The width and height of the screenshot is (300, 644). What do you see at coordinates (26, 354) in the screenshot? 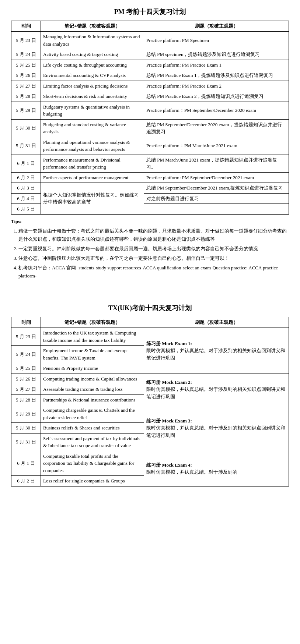
I see `tx-date-cell: 5 月 24 日` at bounding box center [26, 354].